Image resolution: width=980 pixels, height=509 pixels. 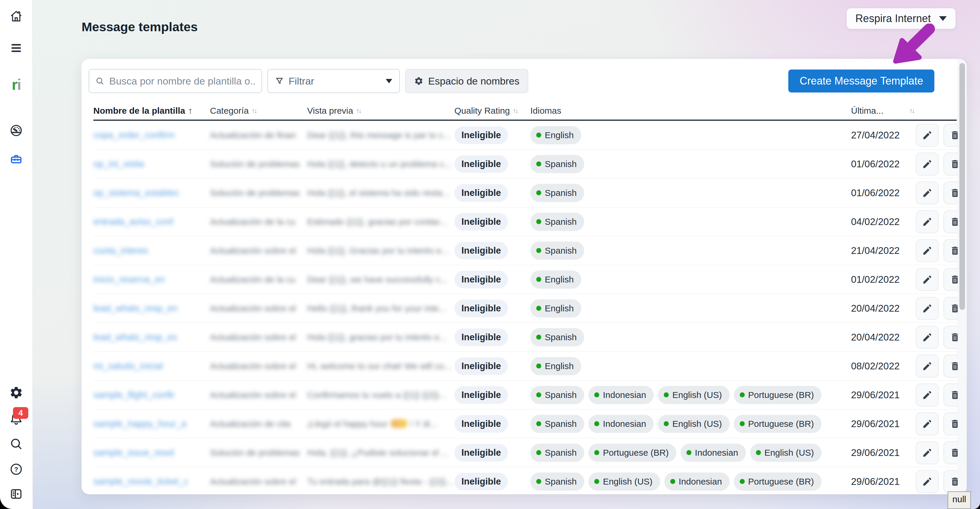 What do you see at coordinates (962, 277) in the screenshot?
I see `vertical-scrollbar` at bounding box center [962, 277].